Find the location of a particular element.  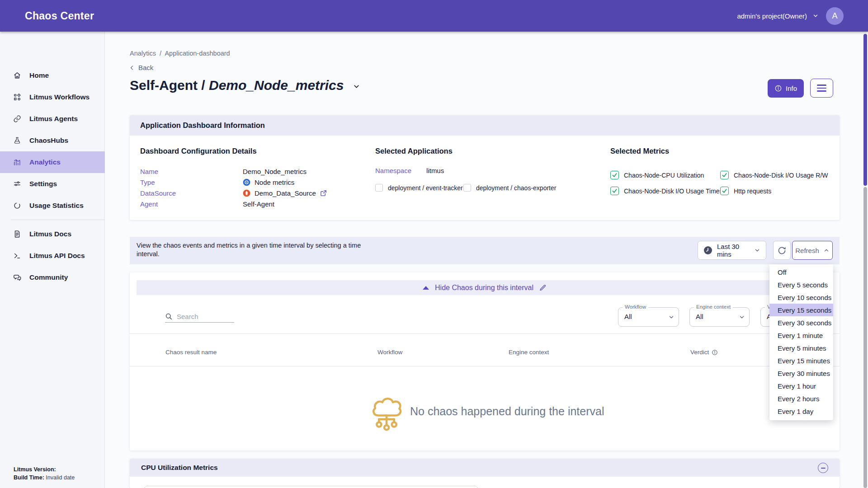

workflows-icon is located at coordinates (17, 97).